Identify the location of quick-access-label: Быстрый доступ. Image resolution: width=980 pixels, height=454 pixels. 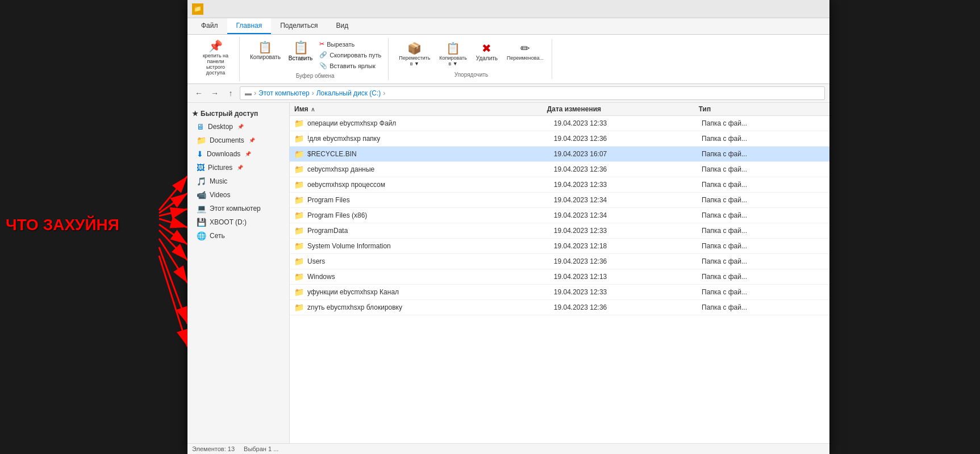
(230, 114).